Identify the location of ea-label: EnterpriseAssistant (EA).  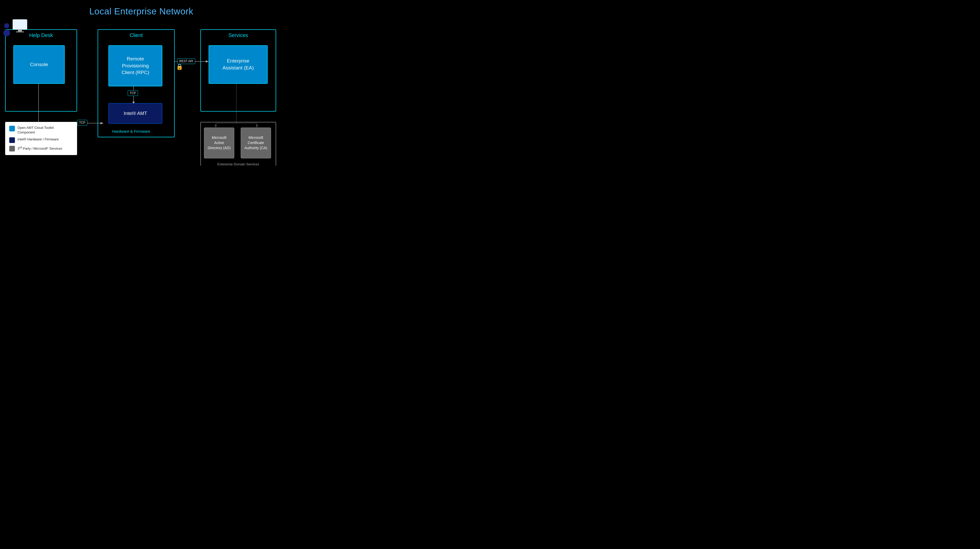
(238, 65).